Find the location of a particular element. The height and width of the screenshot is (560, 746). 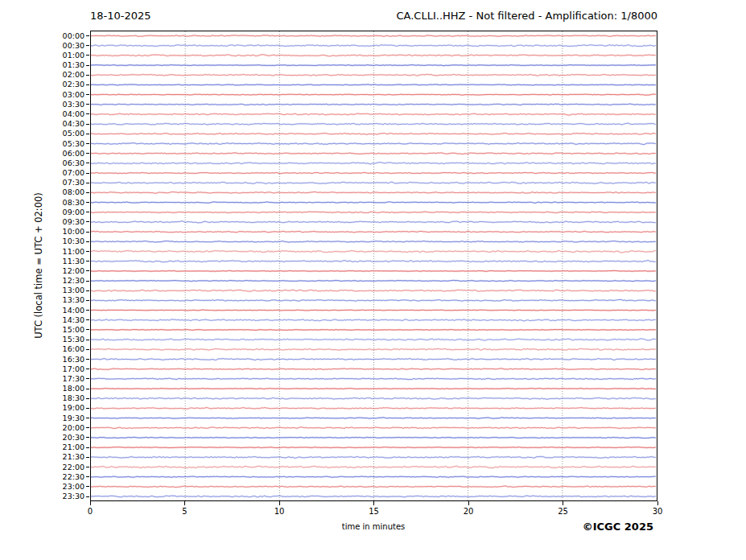

y-tick-label: 18:00 is located at coordinates (66, 389).